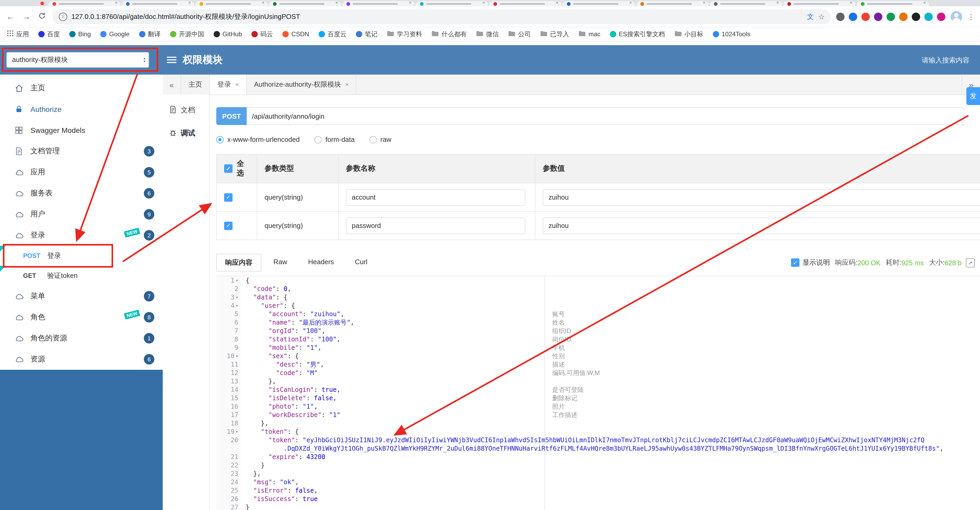 The image size is (980, 510). I want to click on bookmark-item: Bing, so click(80, 34).